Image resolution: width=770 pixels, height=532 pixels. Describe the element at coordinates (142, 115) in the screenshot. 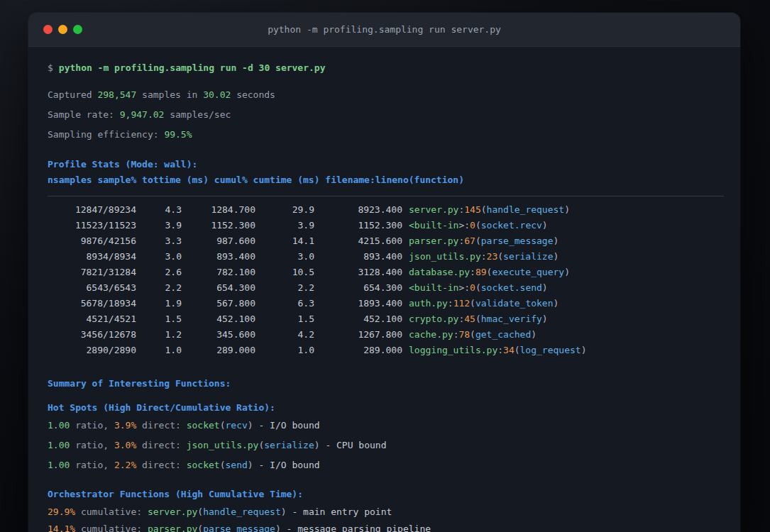

I see `sample-rate-value: 9,947.02` at that location.